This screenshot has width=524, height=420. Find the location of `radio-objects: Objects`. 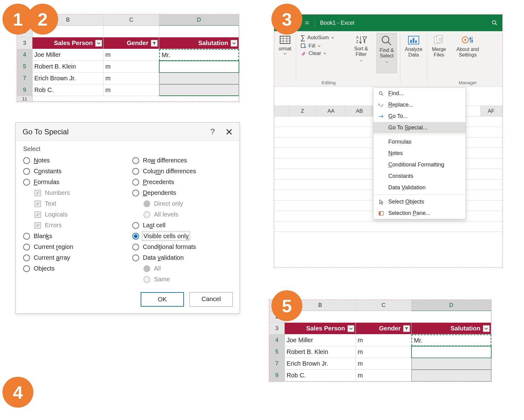

radio-objects: Objects is located at coordinates (73, 269).